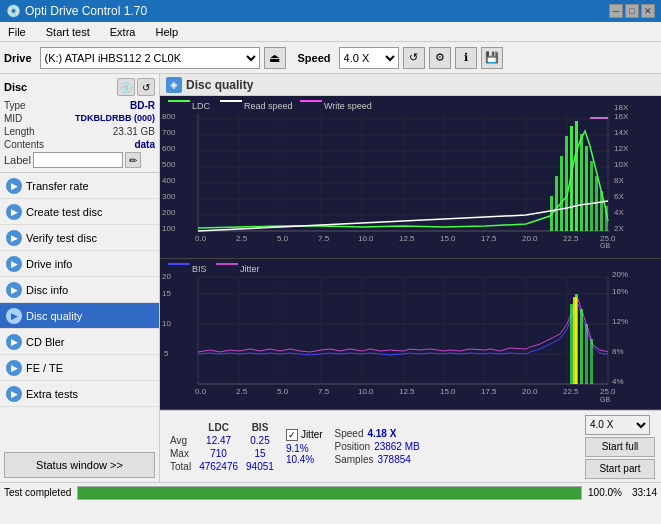  Describe the element at coordinates (133, 160) in the screenshot. I see `label-edit-btn: ✏` at that location.